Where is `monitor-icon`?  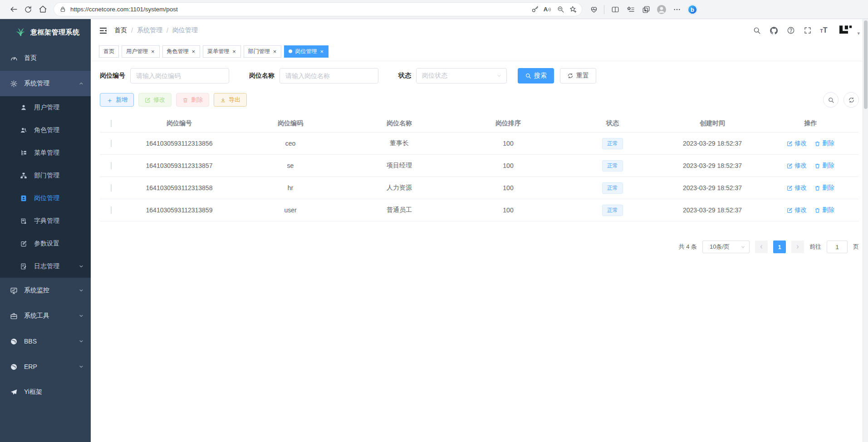 monitor-icon is located at coordinates (14, 290).